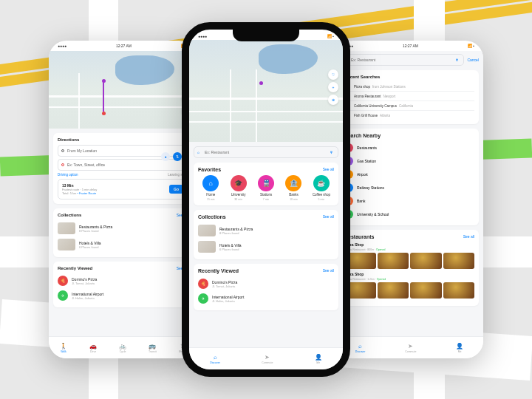 This screenshot has height=399, width=532. Describe the element at coordinates (321, 183) in the screenshot. I see `coffee-icon: ☕` at that location.